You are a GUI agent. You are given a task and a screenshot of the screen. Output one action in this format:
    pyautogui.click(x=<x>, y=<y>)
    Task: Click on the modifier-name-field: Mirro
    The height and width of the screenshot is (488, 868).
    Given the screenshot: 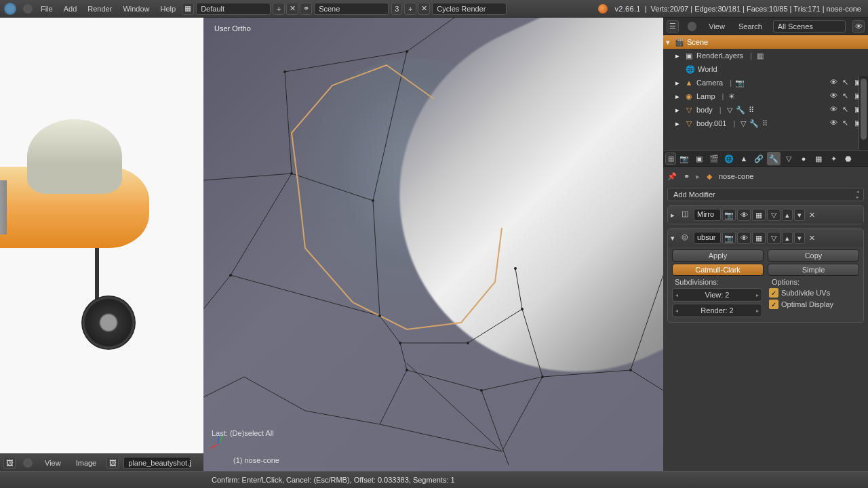 What is the action you would take?
    pyautogui.click(x=707, y=215)
    